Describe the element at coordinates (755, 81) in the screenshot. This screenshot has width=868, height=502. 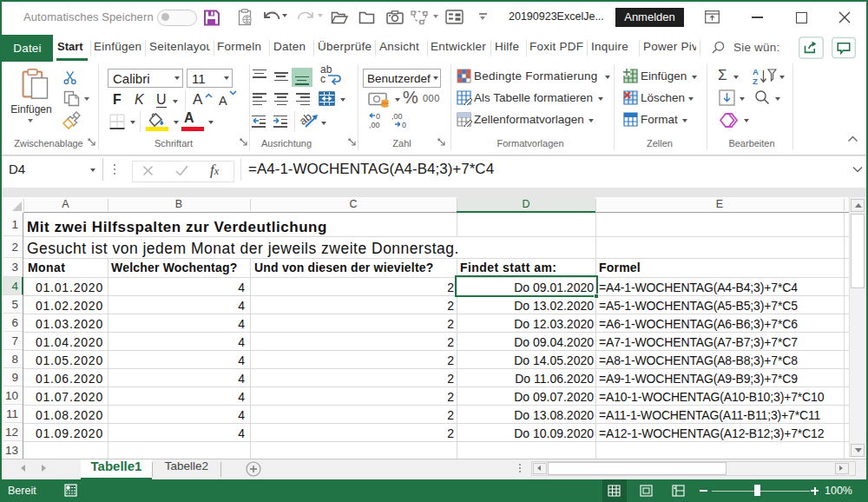
I see `svg-text: Z` at that location.